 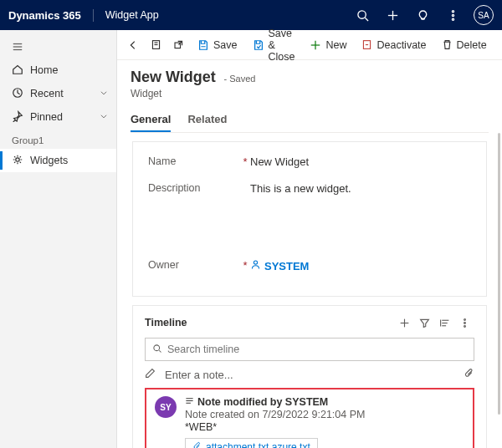 What do you see at coordinates (203, 45) in the screenshot?
I see `save-icon` at bounding box center [203, 45].